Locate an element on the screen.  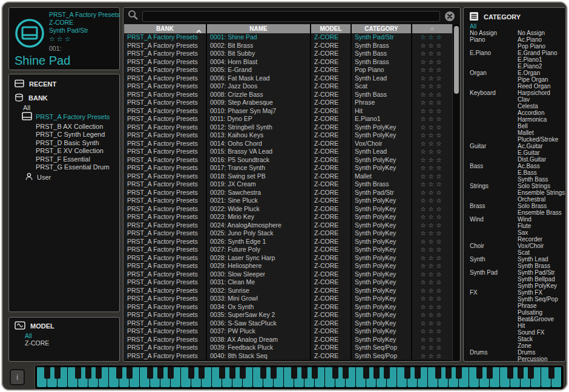
clear-search-icon is located at coordinates (450, 16).